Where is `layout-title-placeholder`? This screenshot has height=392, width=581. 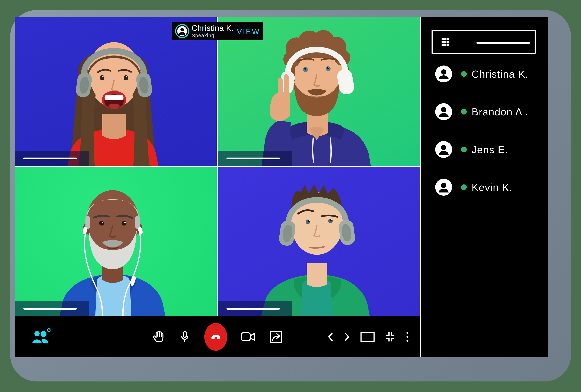 layout-title-placeholder is located at coordinates (503, 43).